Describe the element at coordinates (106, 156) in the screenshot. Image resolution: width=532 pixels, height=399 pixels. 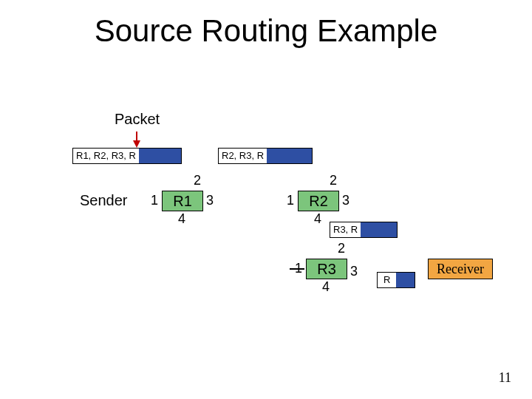
I see `packet-header-1: R1, R2, R3, R` at that location.